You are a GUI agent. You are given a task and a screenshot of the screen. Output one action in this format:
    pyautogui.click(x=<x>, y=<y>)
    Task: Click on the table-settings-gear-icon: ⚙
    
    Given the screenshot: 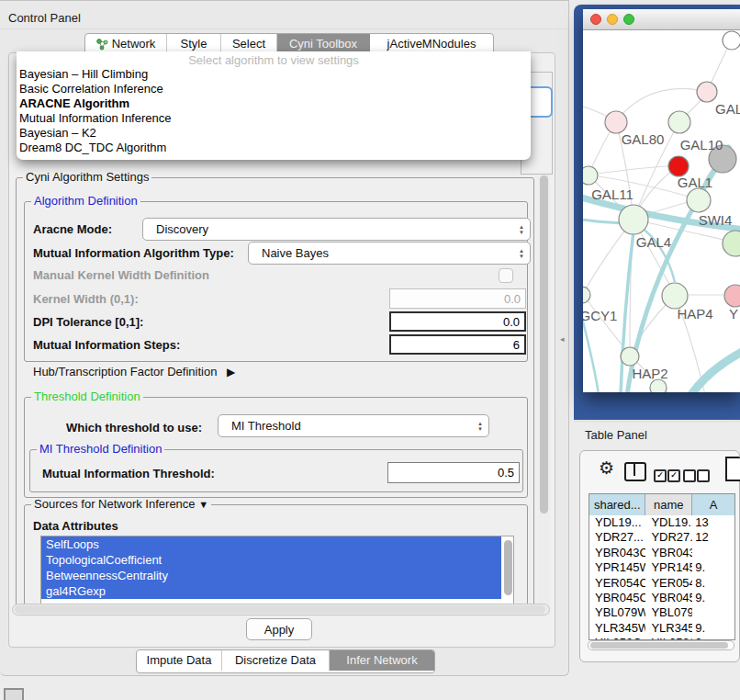 What is the action you would take?
    pyautogui.click(x=606, y=469)
    